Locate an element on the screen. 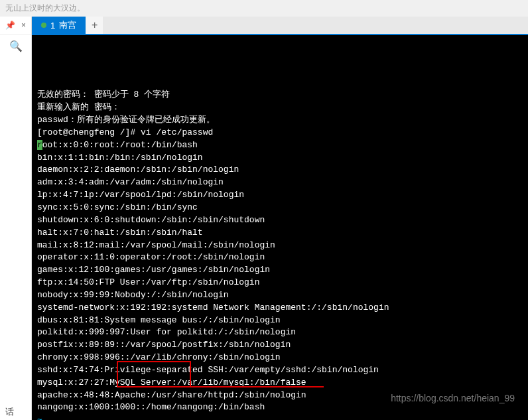  terminal-line: daemon:x:2:2:daemon:/sbin:/sbin/nologin is located at coordinates (280, 170).